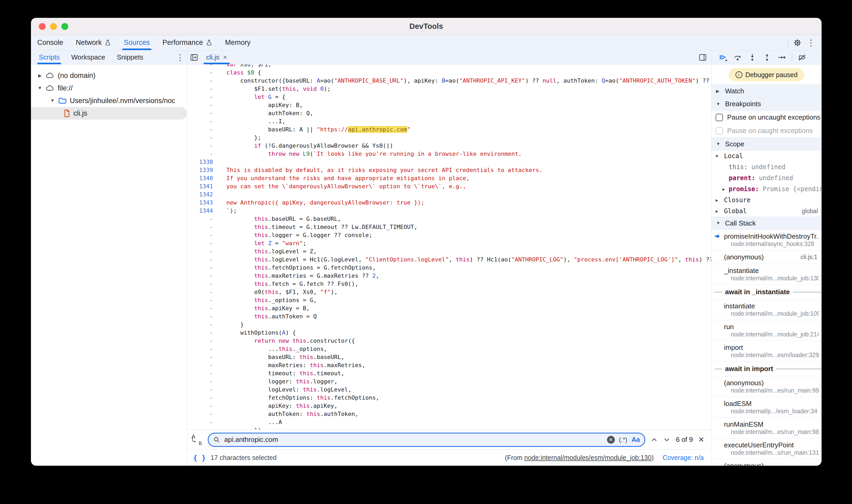  What do you see at coordinates (201, 202) in the screenshot?
I see `line-number: 1343` at bounding box center [201, 202].